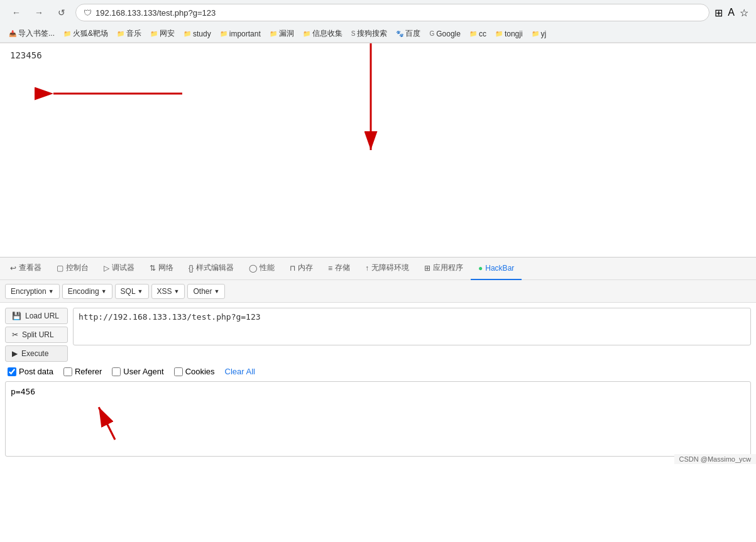  Describe the element at coordinates (398, 13) in the screenshot. I see `address-text: 192.168.133.133/test.php?g=123` at that location.